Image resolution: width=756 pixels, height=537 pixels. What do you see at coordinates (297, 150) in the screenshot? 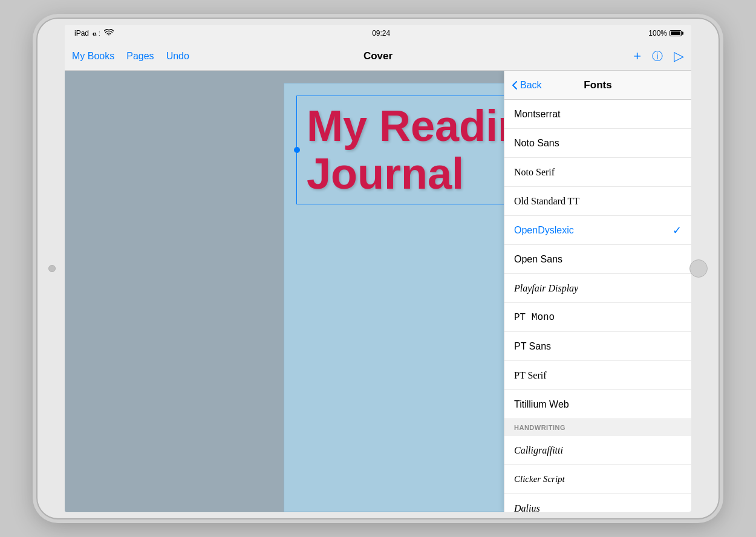
I see `text-resize-handle` at bounding box center [297, 150].